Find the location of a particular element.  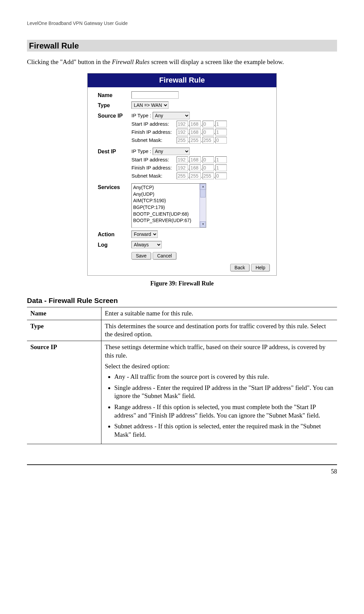

bullet-item: Subnet address - If this option is selec… is located at coordinates (224, 431).